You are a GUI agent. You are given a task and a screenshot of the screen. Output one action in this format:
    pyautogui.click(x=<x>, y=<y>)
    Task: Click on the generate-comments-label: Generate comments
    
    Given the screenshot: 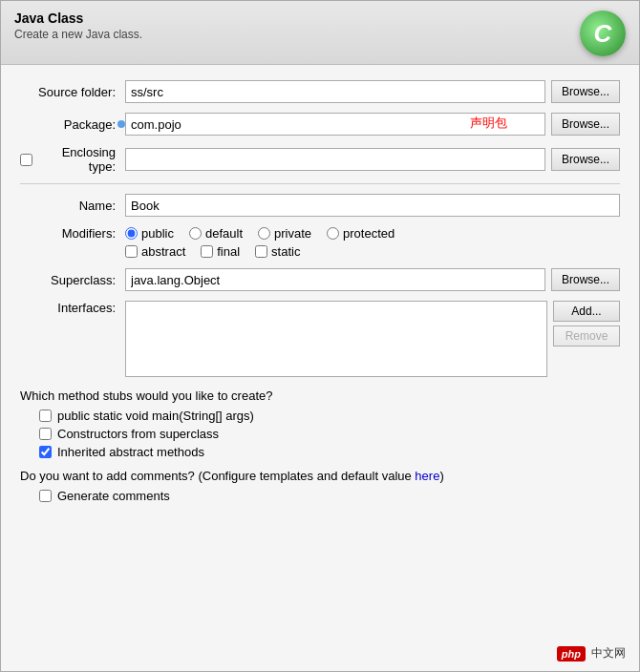 What is the action you would take?
    pyautogui.click(x=114, y=496)
    